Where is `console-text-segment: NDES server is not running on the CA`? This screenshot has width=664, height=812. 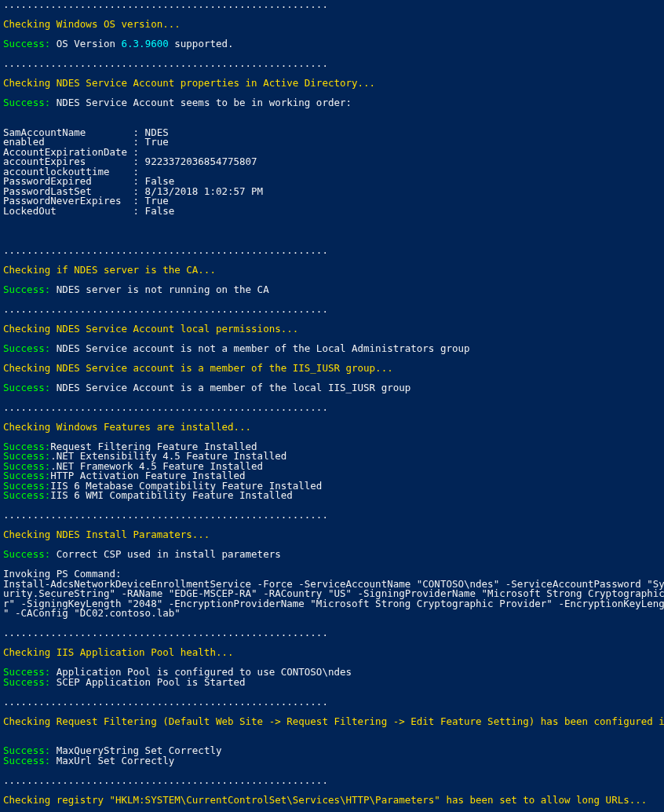
console-text-segment: NDES server is not running on the CA is located at coordinates (163, 289).